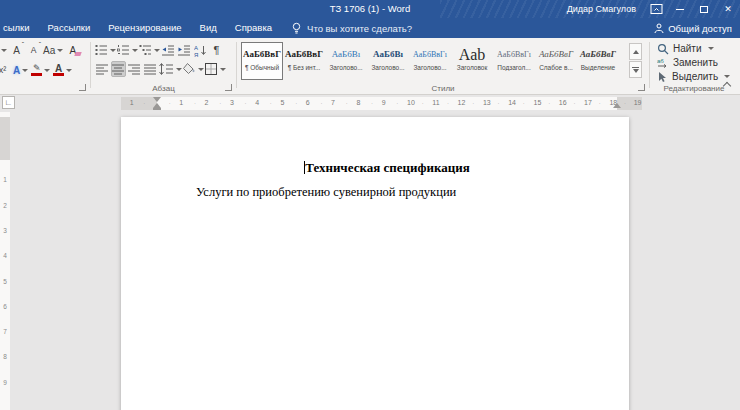 This screenshot has width=740, height=410. What do you see at coordinates (387, 168) in the screenshot?
I see `document-heading: Техническая спецификация` at bounding box center [387, 168].